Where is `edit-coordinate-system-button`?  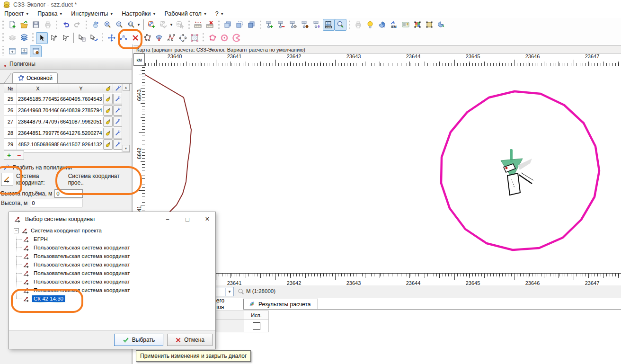 edit-coordinate-system-button is located at coordinates (7, 179).